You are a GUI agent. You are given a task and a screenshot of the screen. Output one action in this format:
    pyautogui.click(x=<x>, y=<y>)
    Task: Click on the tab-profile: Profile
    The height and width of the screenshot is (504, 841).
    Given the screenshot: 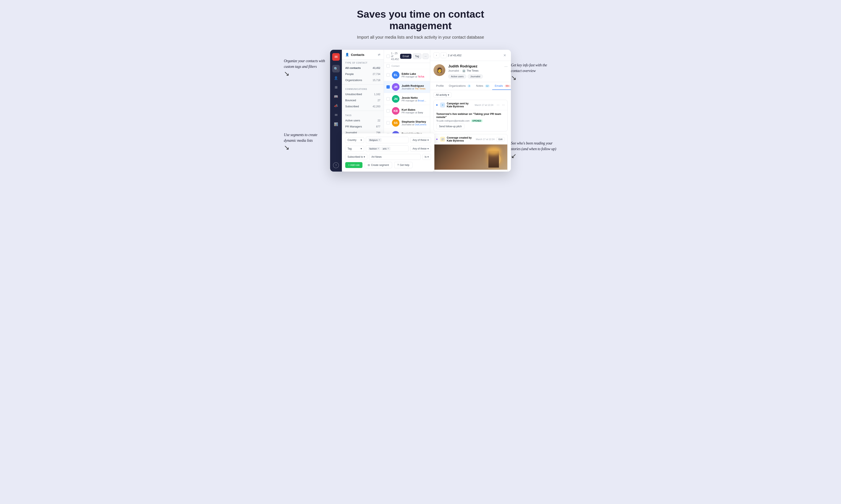 What is the action you would take?
    pyautogui.click(x=440, y=86)
    